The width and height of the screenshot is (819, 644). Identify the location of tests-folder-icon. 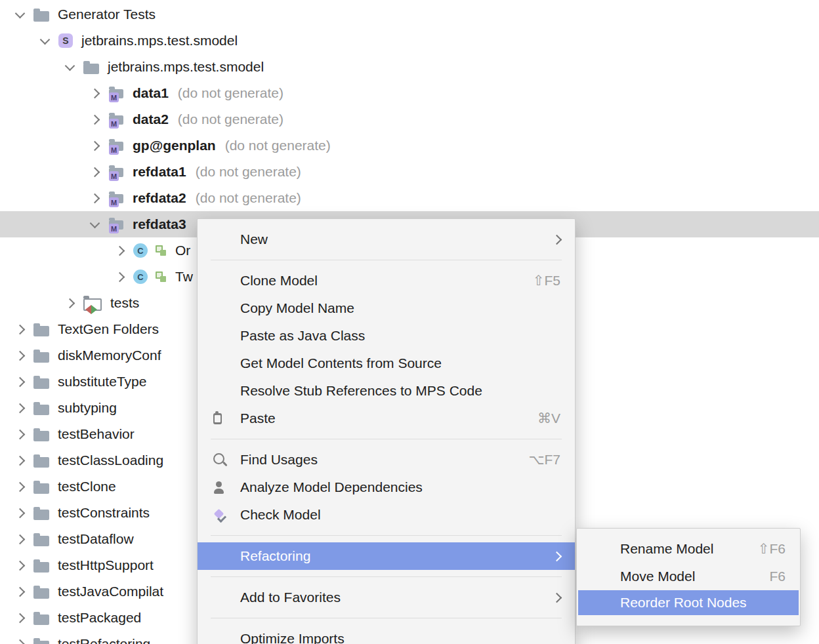
(93, 304).